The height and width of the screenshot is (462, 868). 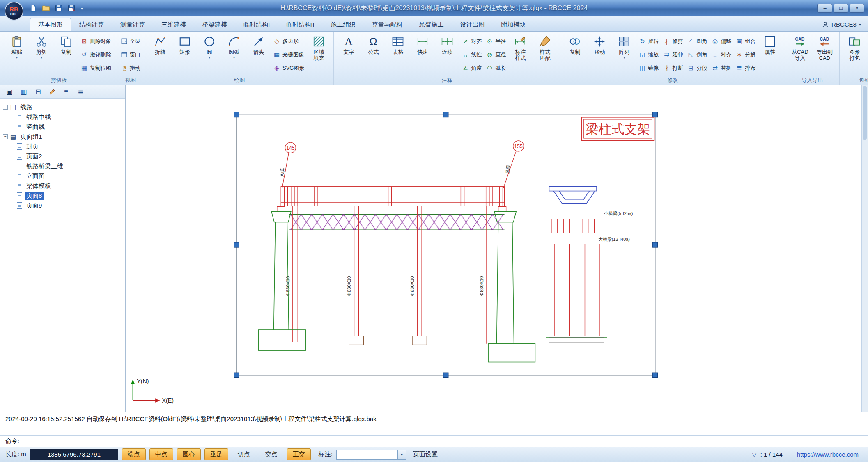 I want to click on quick-dim-button: 快速, so click(x=423, y=55).